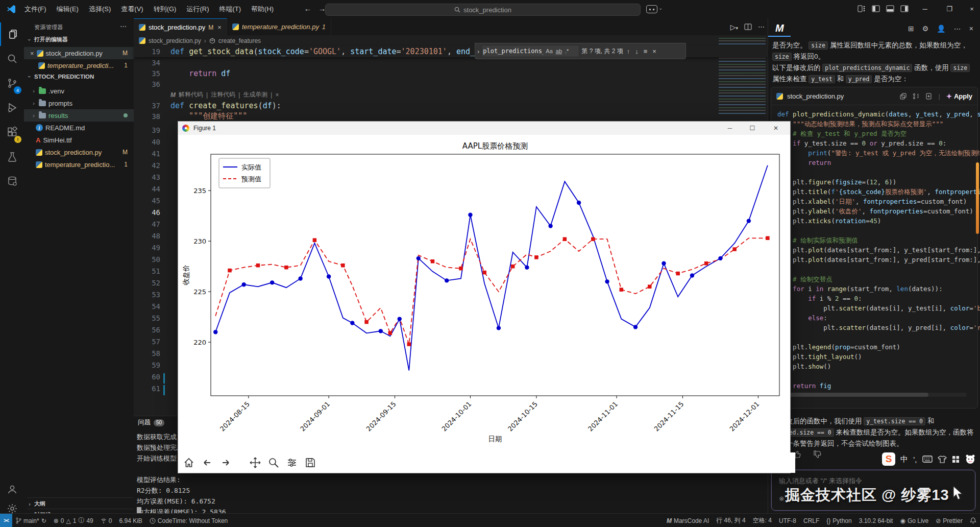  What do you see at coordinates (255, 95) in the screenshot?
I see `codelens-生成单测: 生成单测` at bounding box center [255, 95].